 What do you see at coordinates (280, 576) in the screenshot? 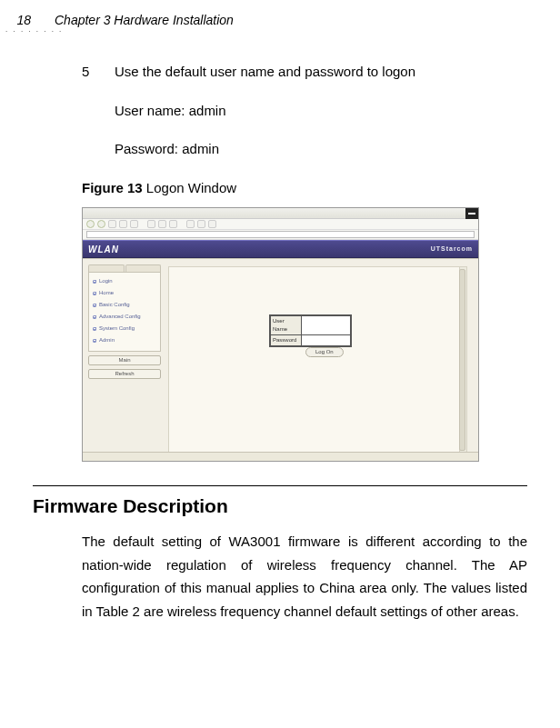
I see `section-body: The default setting of WA3001 firmware i…` at bounding box center [280, 576].